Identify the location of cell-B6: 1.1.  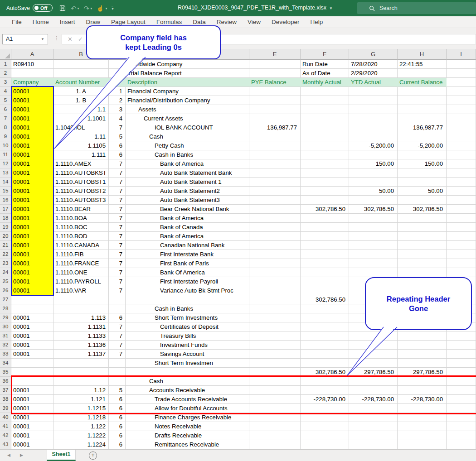
(81, 110).